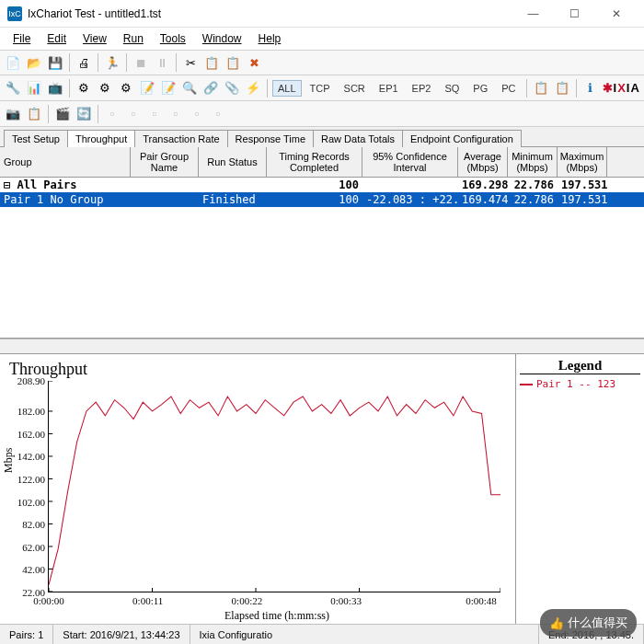 This screenshot has width=644, height=644. I want to click on col-pair-group: Pair Group Name, so click(165, 162).